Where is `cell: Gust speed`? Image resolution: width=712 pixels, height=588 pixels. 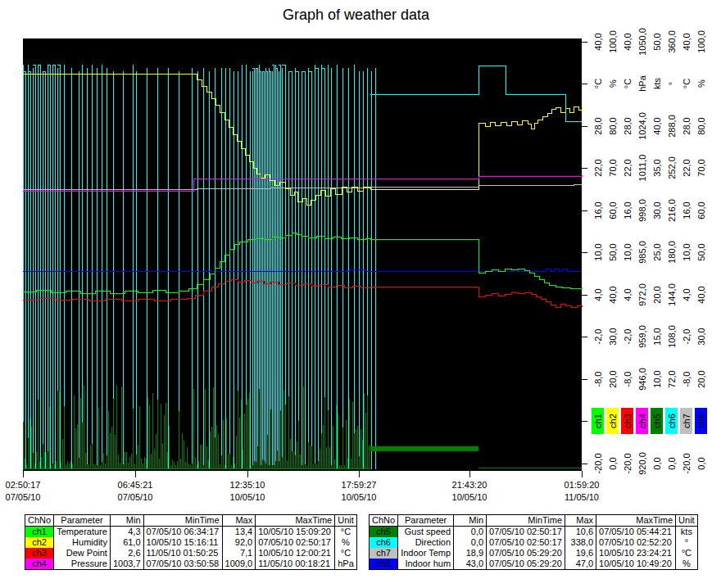
cell: Gust speed is located at coordinates (426, 532).